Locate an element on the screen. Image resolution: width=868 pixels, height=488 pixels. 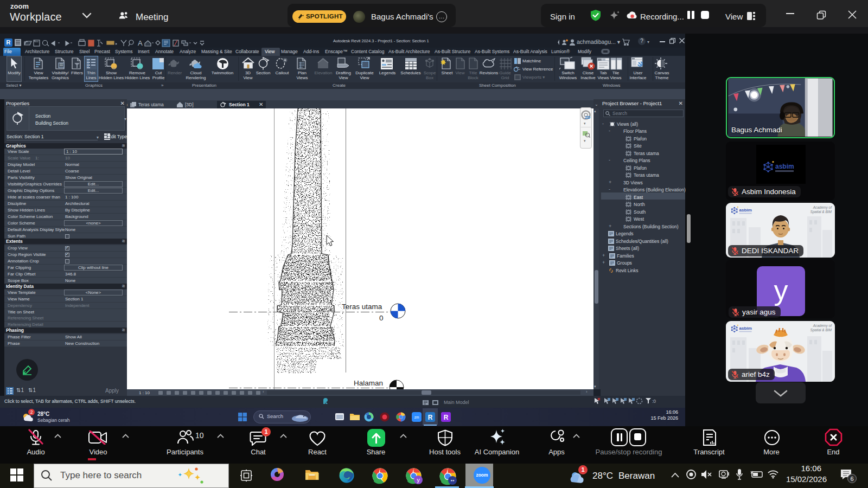
svg-text: 0 is located at coordinates (381, 318).